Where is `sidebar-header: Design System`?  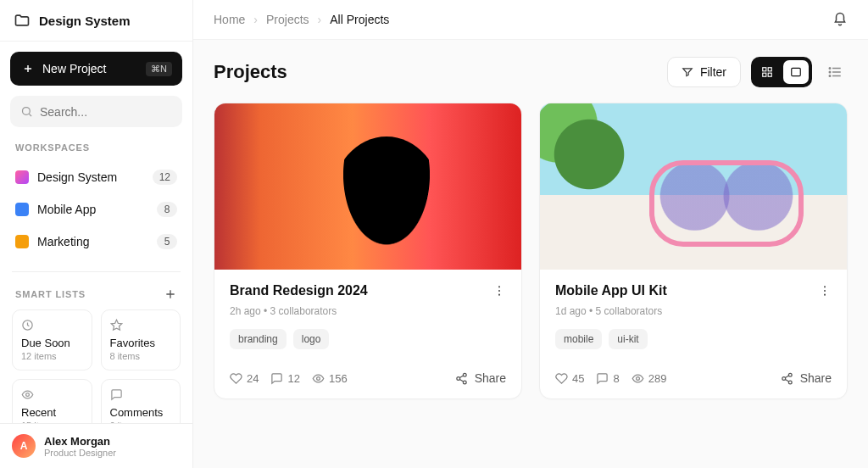
sidebar-header: Design System is located at coordinates (97, 20).